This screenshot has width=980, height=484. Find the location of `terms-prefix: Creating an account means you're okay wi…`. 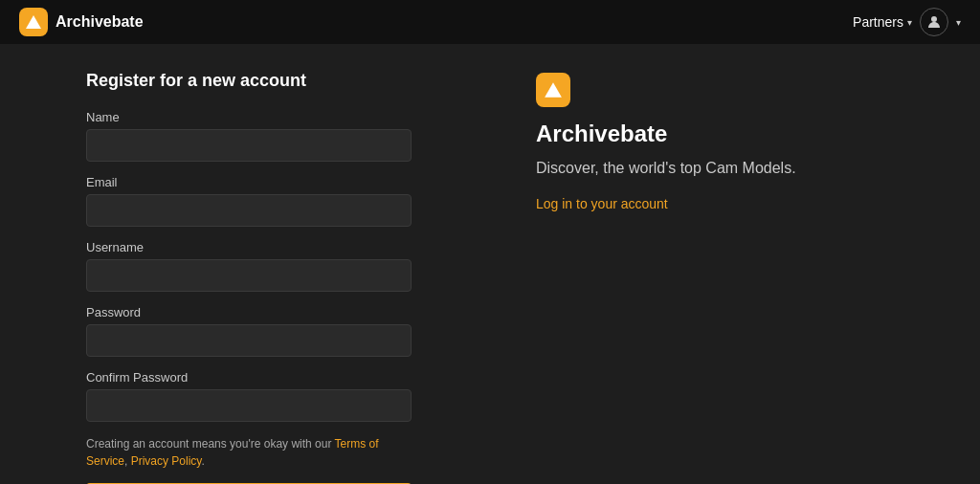

terms-prefix: Creating an account means you're okay wi… is located at coordinates (211, 444).